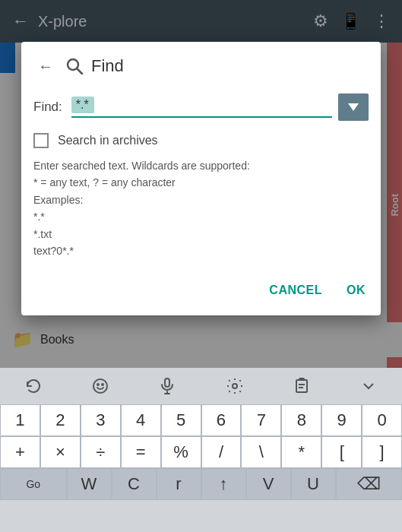  I want to click on kb-collapse-button, so click(369, 386).